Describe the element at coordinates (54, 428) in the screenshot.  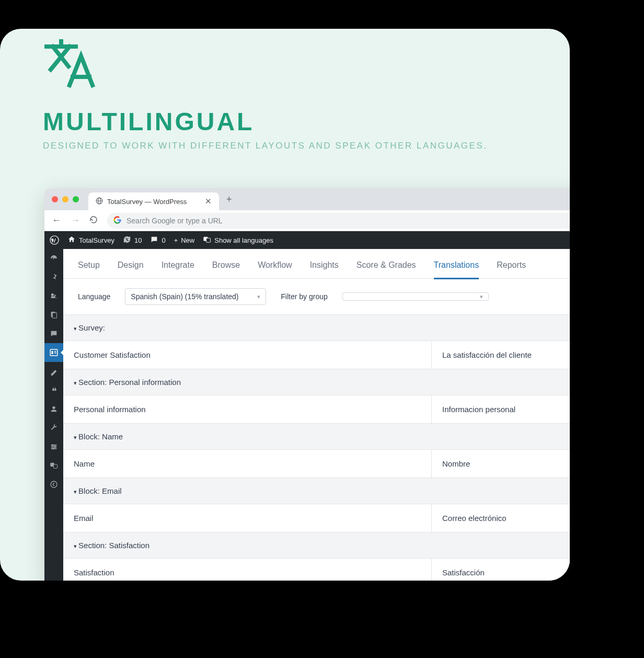
I see `tools-icon` at that location.